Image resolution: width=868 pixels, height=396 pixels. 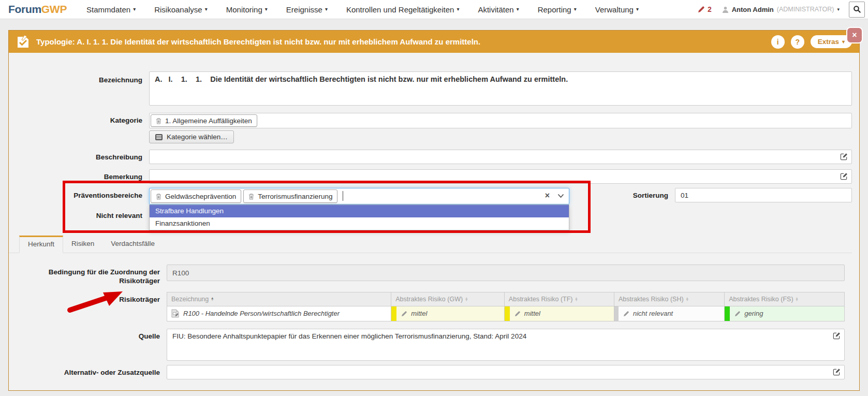 I want to click on app-logo: ForumGWP, so click(x=37, y=9).